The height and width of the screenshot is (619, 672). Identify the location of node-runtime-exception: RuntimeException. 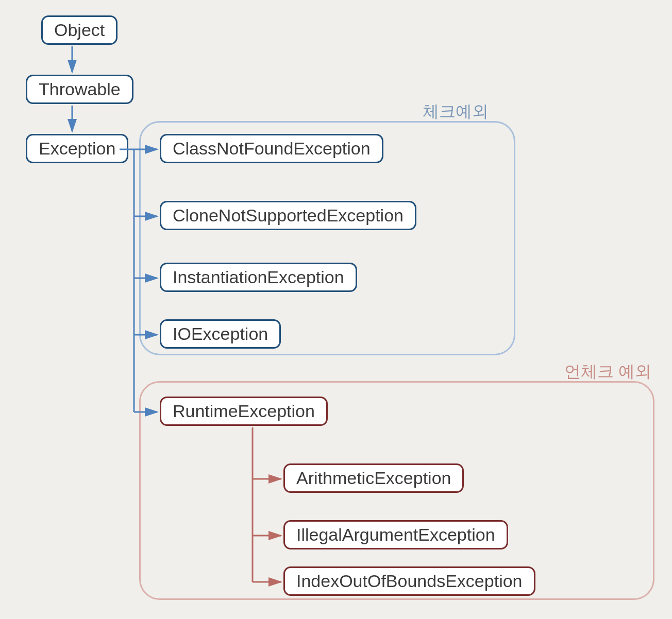
(244, 411).